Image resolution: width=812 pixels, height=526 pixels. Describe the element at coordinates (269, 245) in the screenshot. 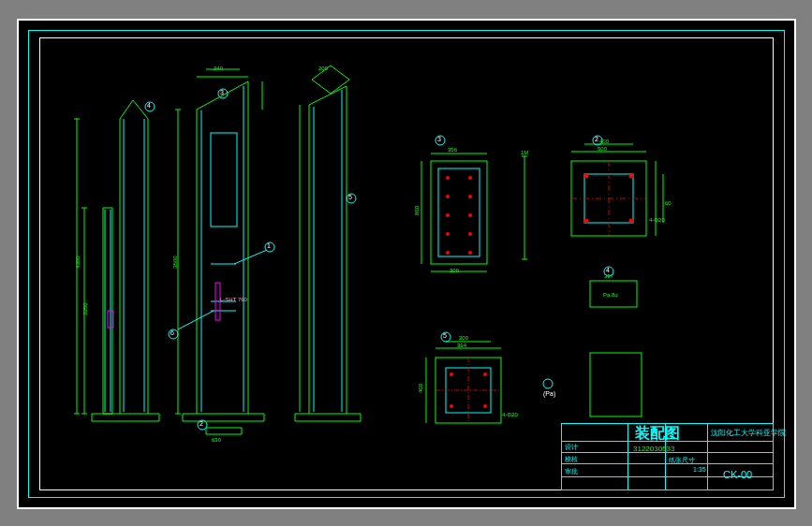

I see `callout-v1: 1` at that location.